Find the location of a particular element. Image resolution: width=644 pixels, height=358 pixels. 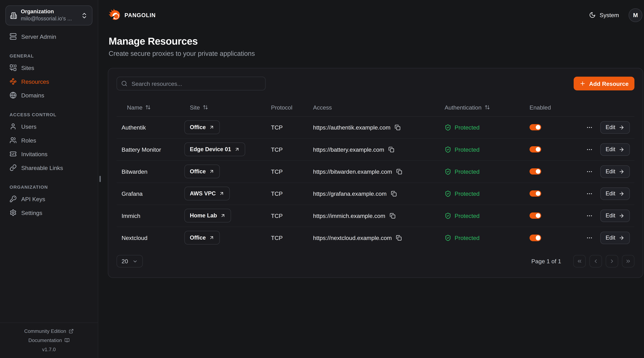

toolbar: Add Resource is located at coordinates (376, 84).